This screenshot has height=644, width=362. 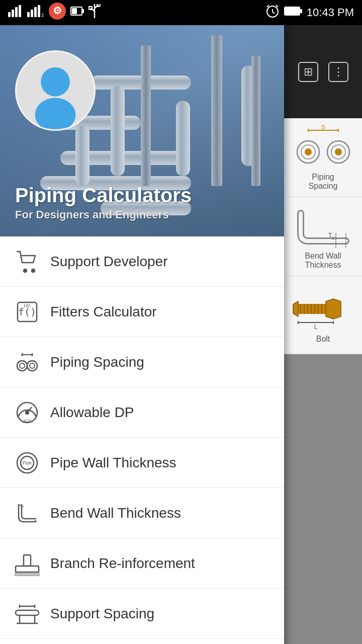 I want to click on app-name: Piping Calculators, so click(x=147, y=195).